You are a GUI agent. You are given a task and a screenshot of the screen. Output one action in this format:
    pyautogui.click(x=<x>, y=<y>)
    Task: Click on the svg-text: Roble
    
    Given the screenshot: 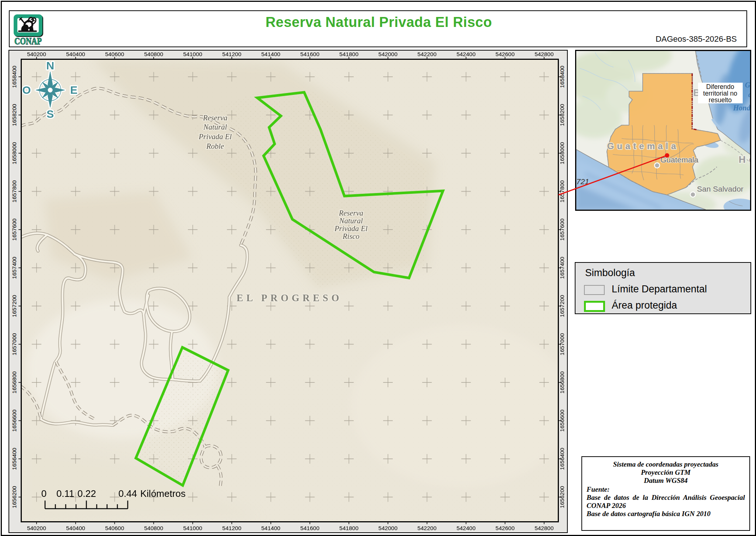 What is the action you would take?
    pyautogui.click(x=215, y=146)
    